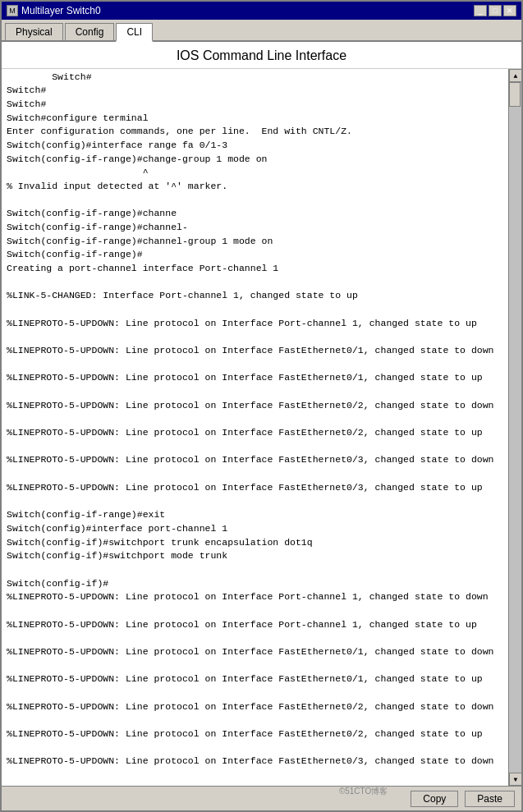  I want to click on watermark: ©51CTO博客, so click(363, 791).